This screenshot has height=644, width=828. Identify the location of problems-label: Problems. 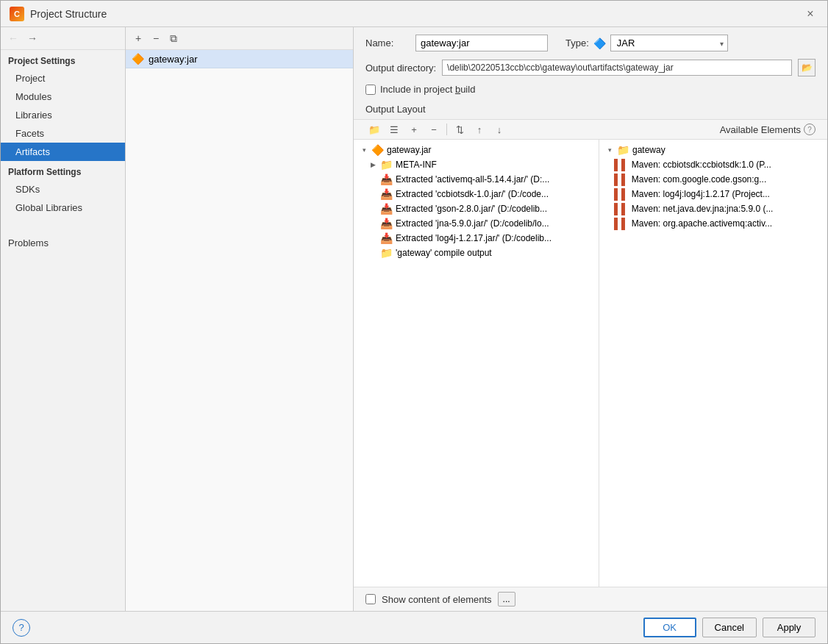
(63, 243).